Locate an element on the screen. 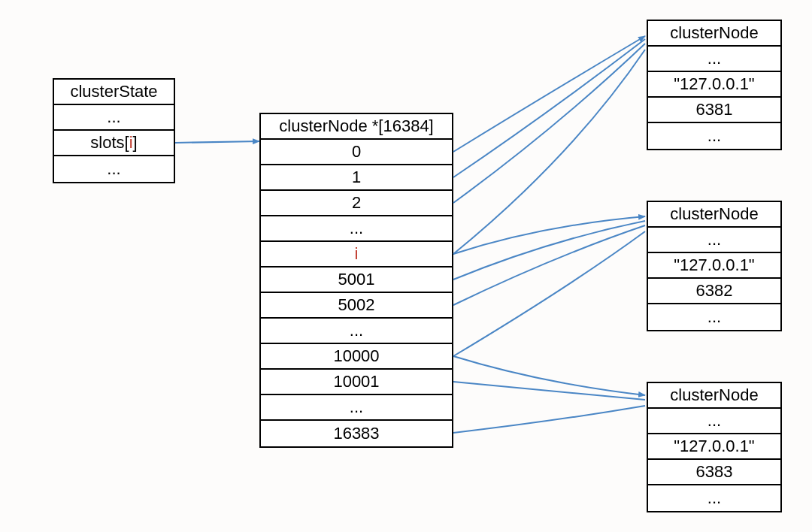 Image resolution: width=812 pixels, height=532 pixels. node2-port: 6383 is located at coordinates (714, 473).